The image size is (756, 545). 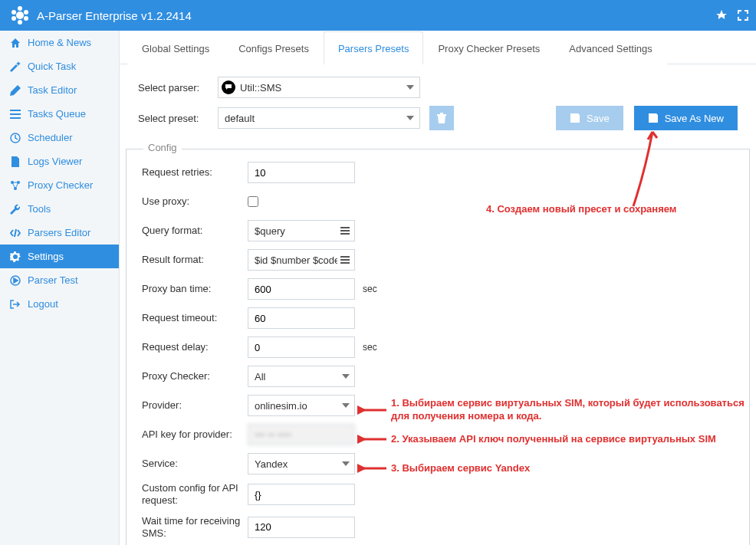 What do you see at coordinates (60, 138) in the screenshot?
I see `sidebar-item-scheduler: Scheduler` at bounding box center [60, 138].